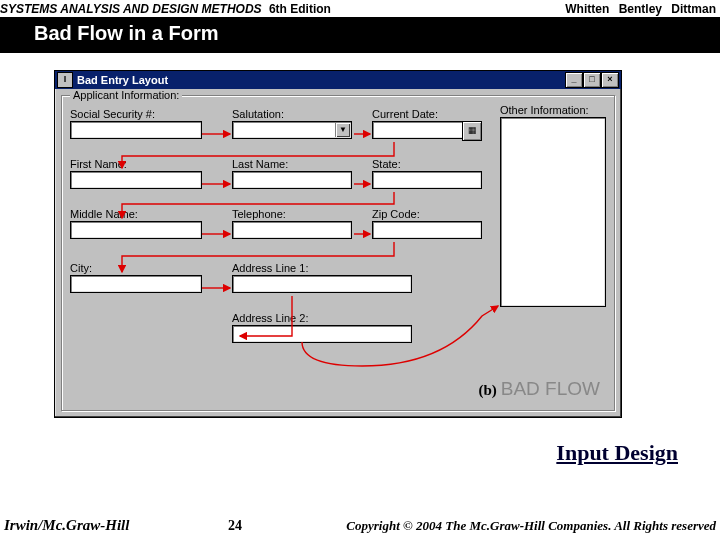 Image resolution: width=720 pixels, height=540 pixels. Describe the element at coordinates (292, 164) in the screenshot. I see `label-last-name: Last Name:` at that location.